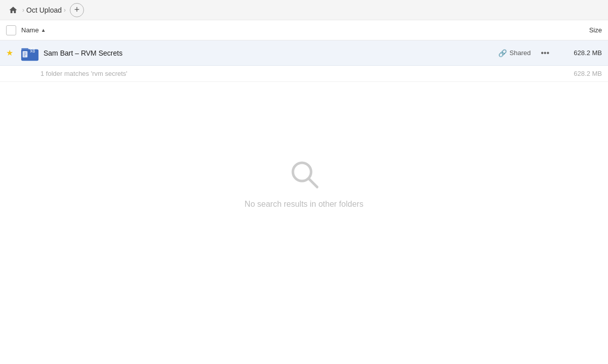 The width and height of the screenshot is (608, 364). I want to click on file-name-label: Sam Bart – RVM Secrets, so click(271, 53).